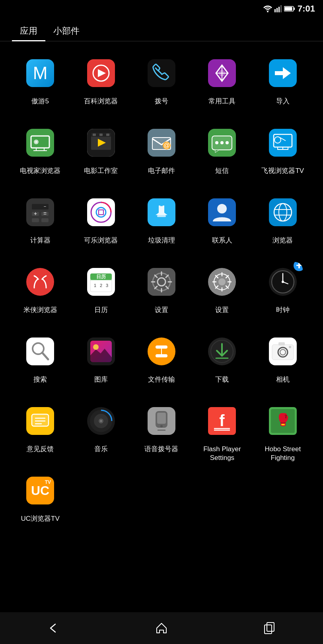 This screenshot has width=323, height=644. Describe the element at coordinates (289, 9) in the screenshot. I see `status-icons: 7:01` at that location.